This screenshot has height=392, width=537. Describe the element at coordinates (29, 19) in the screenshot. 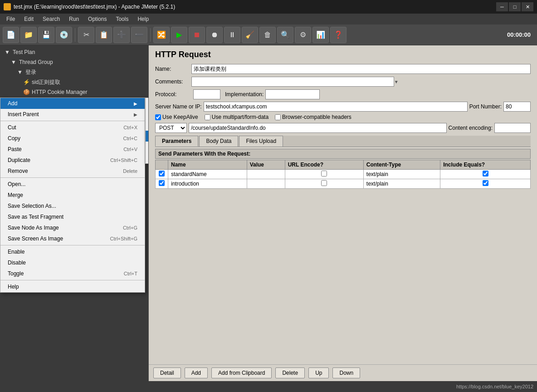

I see `menu-edit: Edit` at that location.